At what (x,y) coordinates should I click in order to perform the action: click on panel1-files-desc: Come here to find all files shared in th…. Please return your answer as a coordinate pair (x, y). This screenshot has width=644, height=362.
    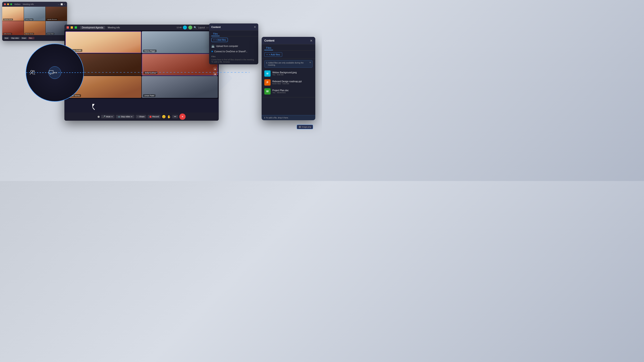
    Looking at the image, I should click on (234, 61).